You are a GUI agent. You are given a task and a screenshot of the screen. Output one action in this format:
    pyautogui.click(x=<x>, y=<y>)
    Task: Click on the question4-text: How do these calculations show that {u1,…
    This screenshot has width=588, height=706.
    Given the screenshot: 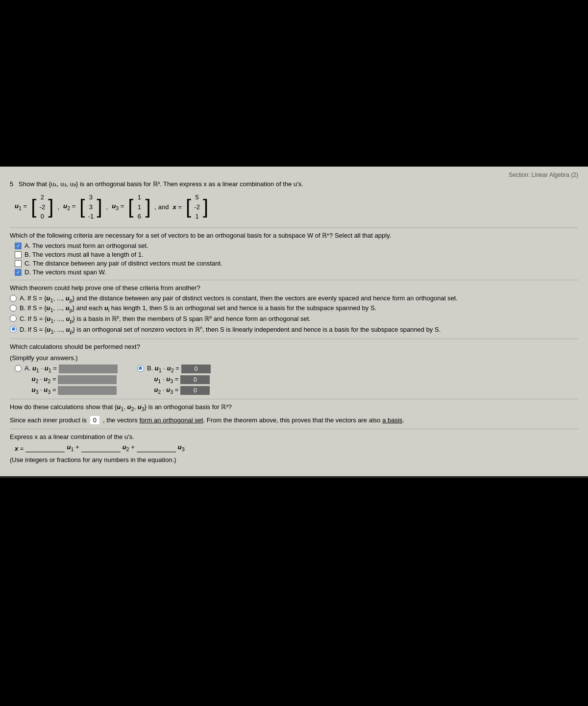 What is the action you would take?
    pyautogui.click(x=121, y=408)
    